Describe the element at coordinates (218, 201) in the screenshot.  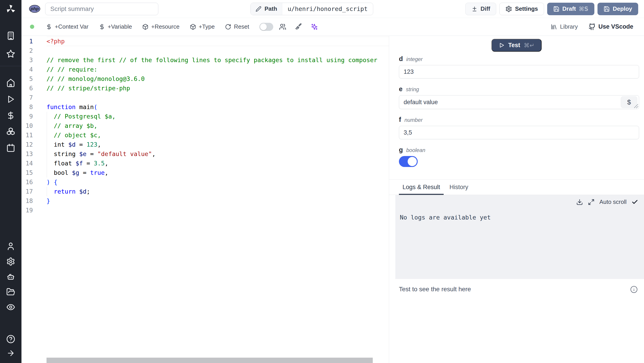
I see `line-content: }` at that location.